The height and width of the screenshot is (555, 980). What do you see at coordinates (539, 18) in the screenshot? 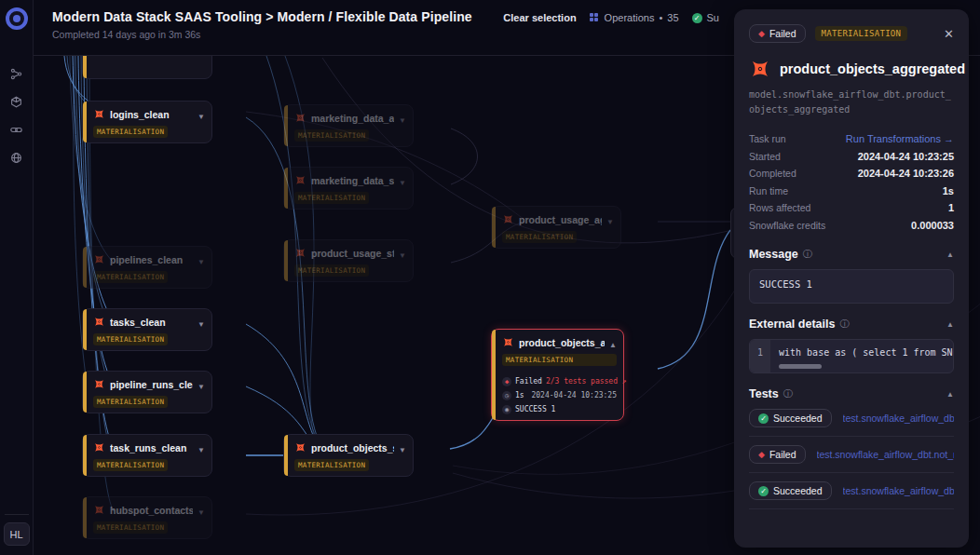
I see `clear-selection-button: Clear selection` at bounding box center [539, 18].